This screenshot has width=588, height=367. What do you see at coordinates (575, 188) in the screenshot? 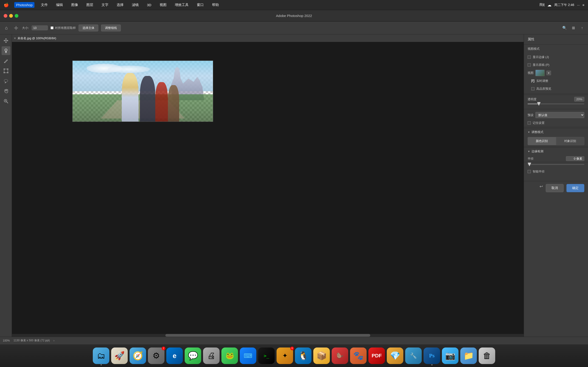
I see `ok-button: 确定` at bounding box center [575, 188].